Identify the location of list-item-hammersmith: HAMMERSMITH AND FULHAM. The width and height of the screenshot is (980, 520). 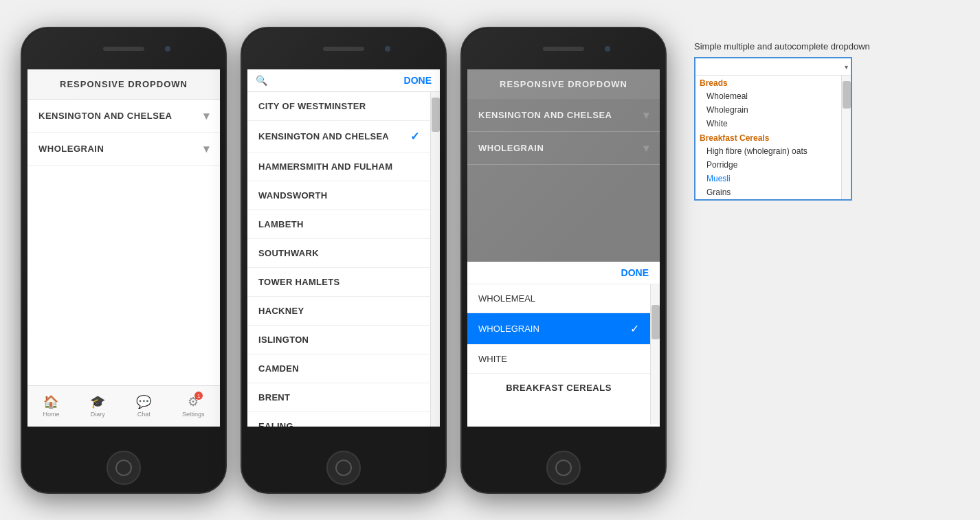
(339, 167).